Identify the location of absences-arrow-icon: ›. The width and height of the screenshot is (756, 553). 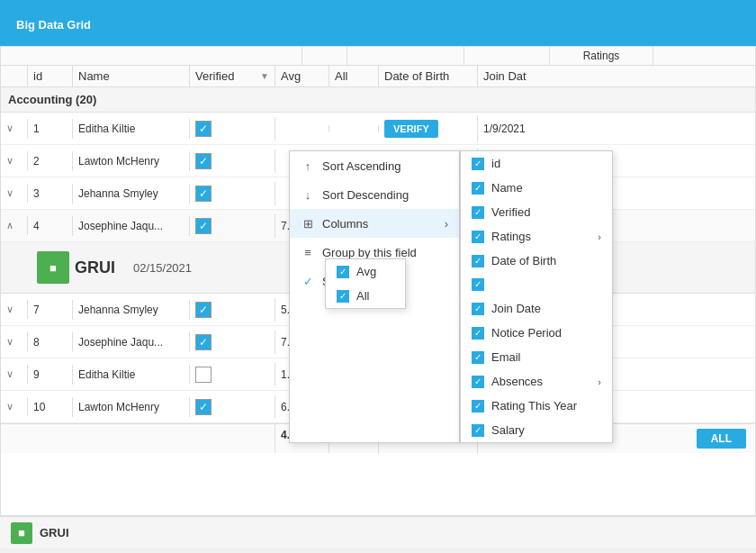
(599, 382).